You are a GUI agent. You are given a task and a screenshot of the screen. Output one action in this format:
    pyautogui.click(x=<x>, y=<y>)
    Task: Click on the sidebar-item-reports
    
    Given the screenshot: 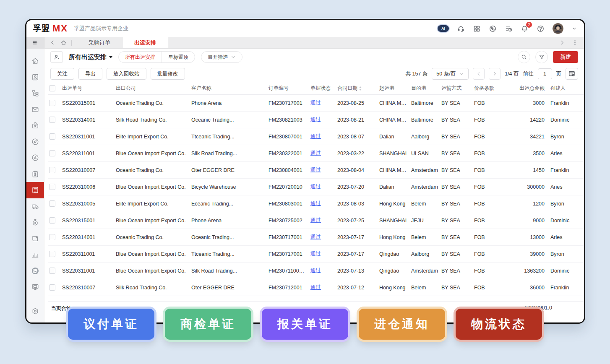 What is the action you would take?
    pyautogui.click(x=35, y=255)
    